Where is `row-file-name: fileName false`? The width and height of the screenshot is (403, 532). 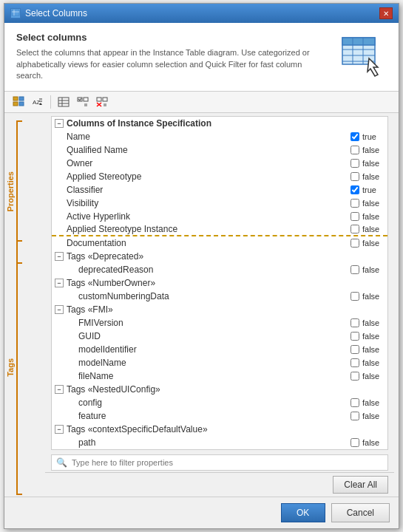 row-file-name: fileName false is located at coordinates (220, 376).